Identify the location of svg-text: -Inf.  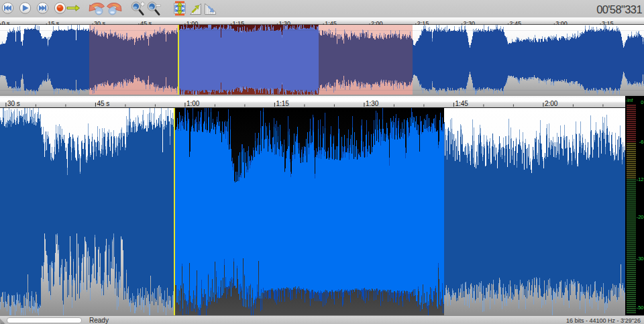
(630, 101).